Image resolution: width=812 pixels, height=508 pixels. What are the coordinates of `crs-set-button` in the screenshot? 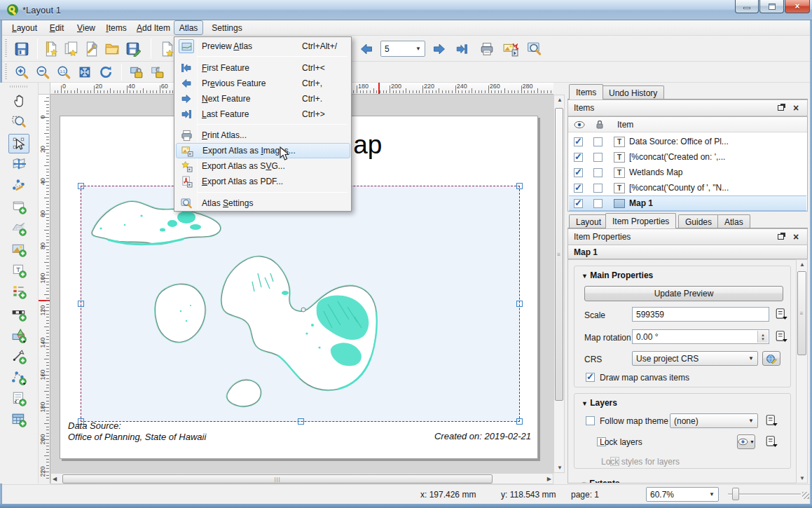 It's located at (771, 359).